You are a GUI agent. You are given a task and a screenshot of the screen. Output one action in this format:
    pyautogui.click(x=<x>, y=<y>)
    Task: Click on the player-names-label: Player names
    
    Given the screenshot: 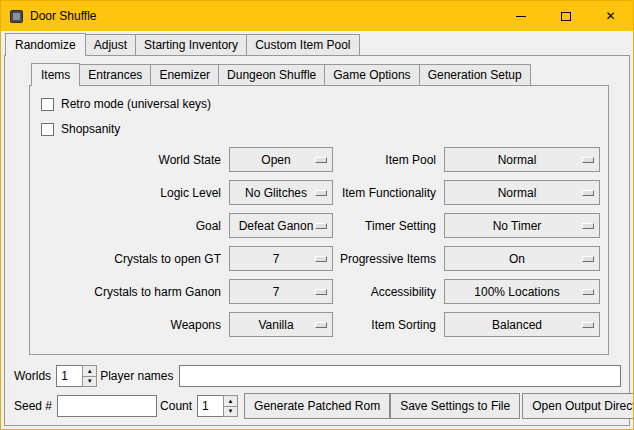 What is the action you would take?
    pyautogui.click(x=136, y=376)
    